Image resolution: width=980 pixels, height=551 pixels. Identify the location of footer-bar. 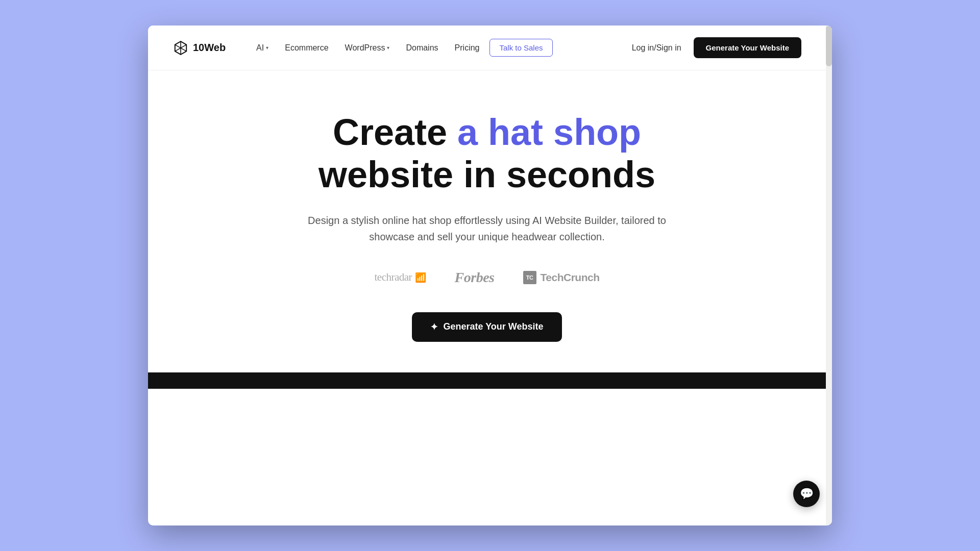
(487, 381).